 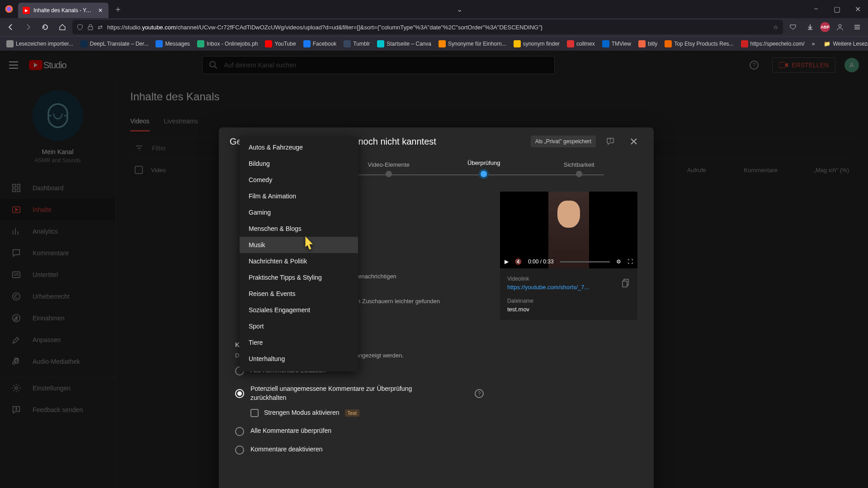 What do you see at coordinates (569, 309) in the screenshot?
I see `filename: test.mov` at bounding box center [569, 309].